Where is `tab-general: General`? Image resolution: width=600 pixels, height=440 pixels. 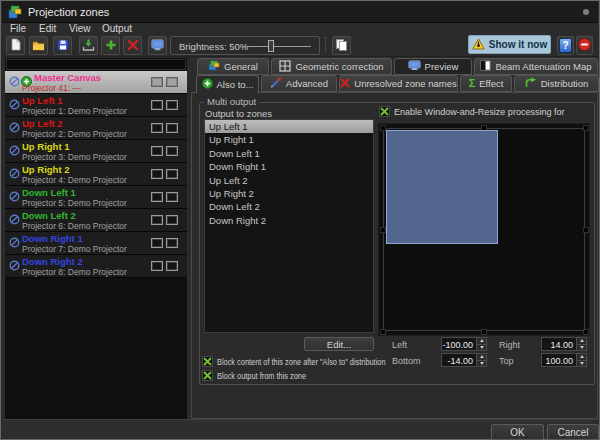 tab-general: General is located at coordinates (233, 66).